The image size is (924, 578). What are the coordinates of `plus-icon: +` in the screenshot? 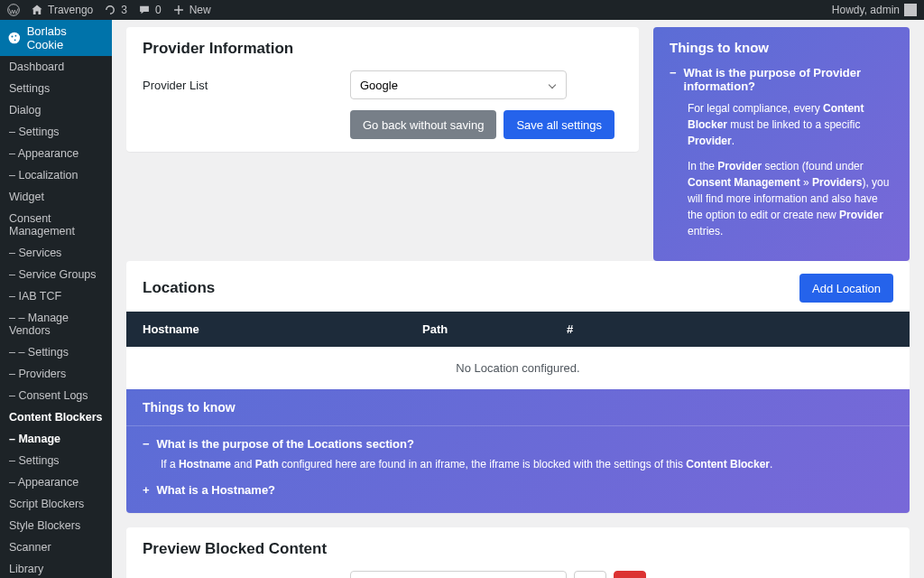 It's located at (146, 489).